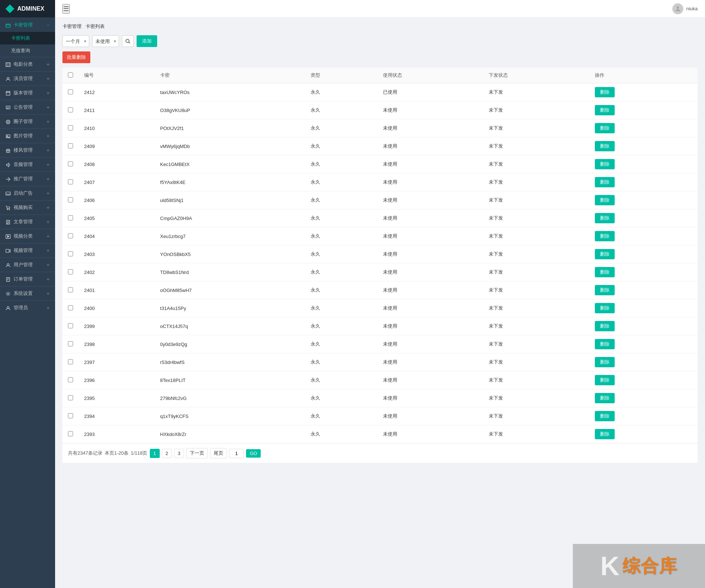 This screenshot has height=588, width=705. Describe the element at coordinates (605, 398) in the screenshot. I see `delete-button-17: 删除` at that location.